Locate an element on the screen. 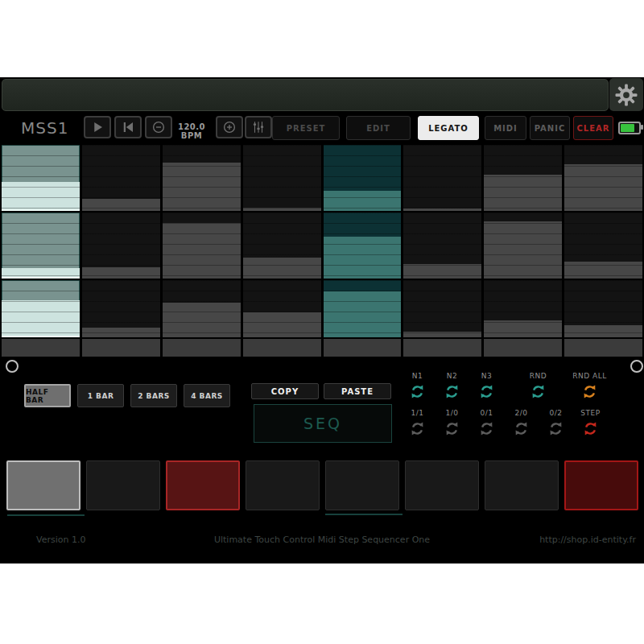 The image size is (644, 644). gear-icon is located at coordinates (626, 95).